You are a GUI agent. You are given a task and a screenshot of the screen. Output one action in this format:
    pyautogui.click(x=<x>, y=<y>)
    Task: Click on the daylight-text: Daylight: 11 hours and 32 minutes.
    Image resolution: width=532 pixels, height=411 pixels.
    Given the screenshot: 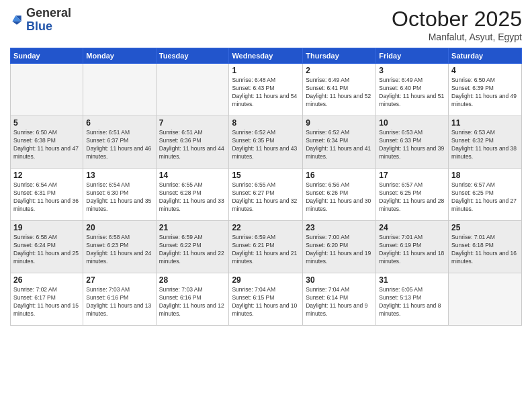 What is the action you would take?
    pyautogui.click(x=265, y=205)
    